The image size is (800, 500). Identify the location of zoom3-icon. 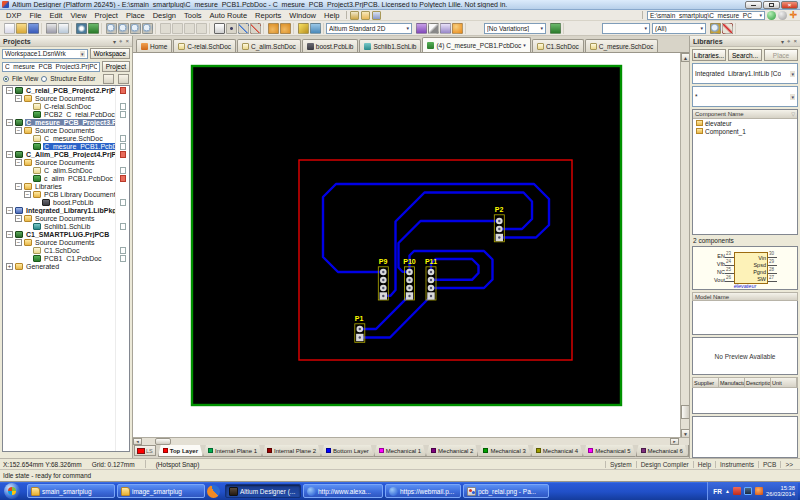
(136, 28).